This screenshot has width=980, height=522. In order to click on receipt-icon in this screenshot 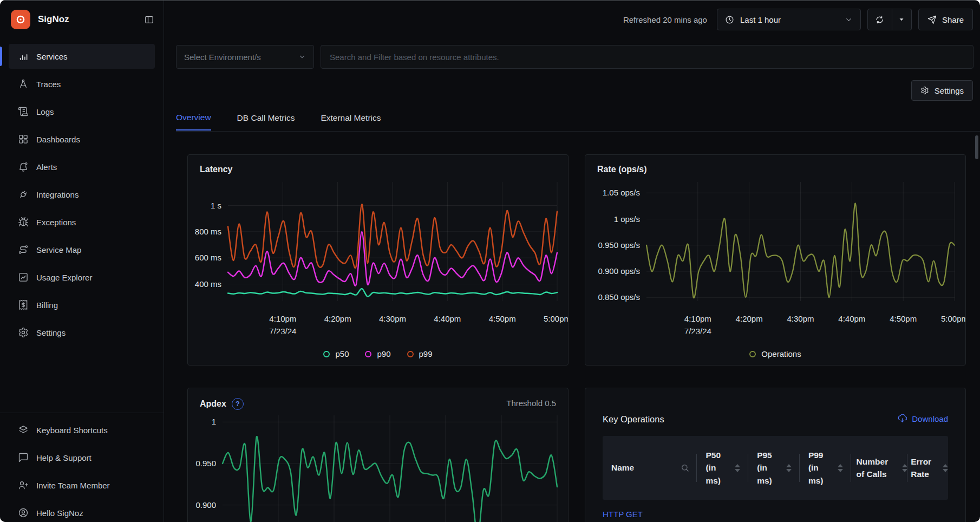, I will do `click(23, 305)`.